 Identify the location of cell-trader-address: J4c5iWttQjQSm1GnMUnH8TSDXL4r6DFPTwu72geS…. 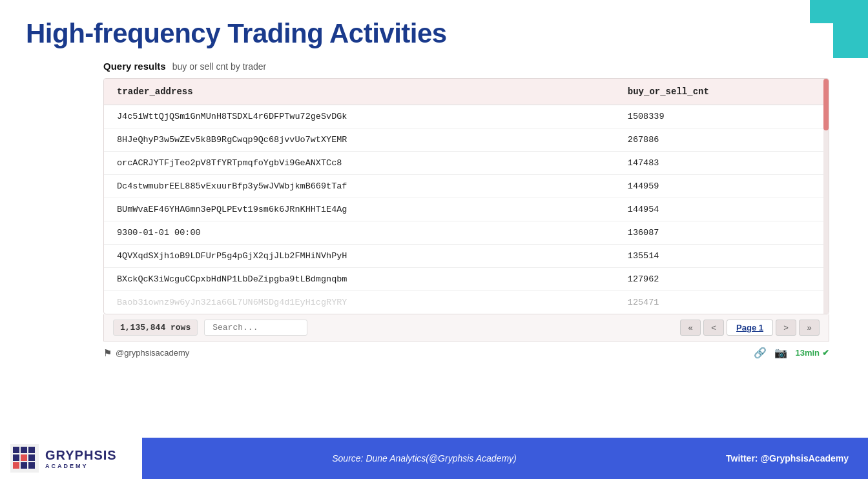
(359, 117).